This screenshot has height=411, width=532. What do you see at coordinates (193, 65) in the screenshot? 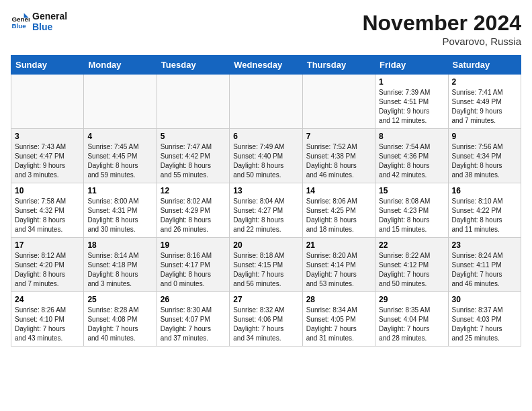
I see `col-header-tuesday: Tuesday` at bounding box center [193, 65].